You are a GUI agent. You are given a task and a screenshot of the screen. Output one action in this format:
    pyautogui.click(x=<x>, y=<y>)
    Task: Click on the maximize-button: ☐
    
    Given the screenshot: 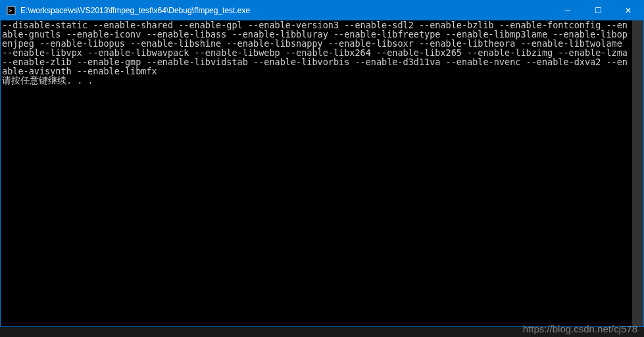 What is the action you would take?
    pyautogui.click(x=598, y=11)
    